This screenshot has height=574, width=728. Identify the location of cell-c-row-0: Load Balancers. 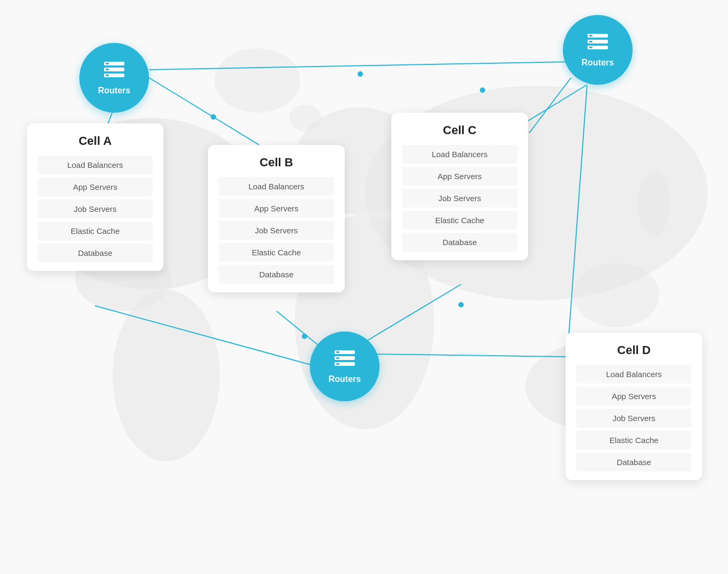
(460, 154).